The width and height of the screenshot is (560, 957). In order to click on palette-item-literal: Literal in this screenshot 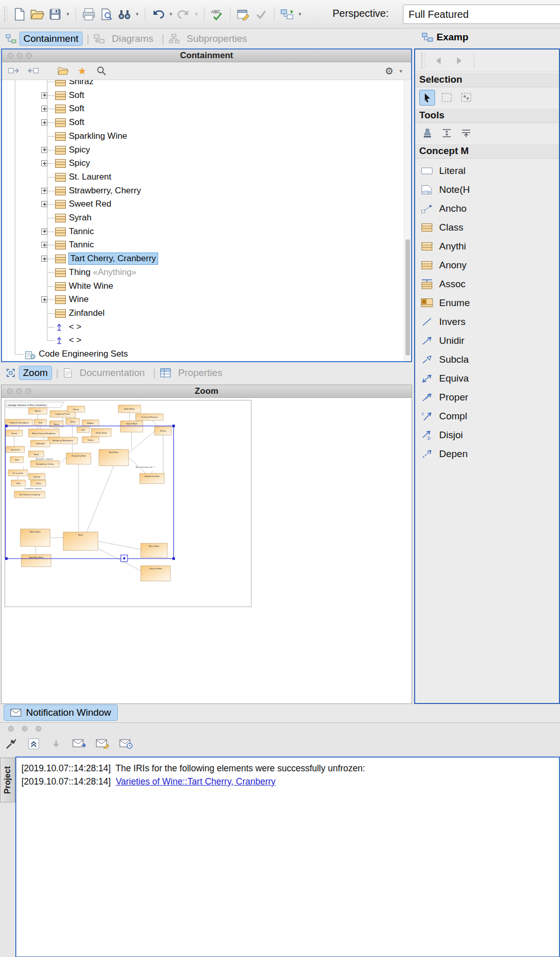, I will do `click(487, 170)`.